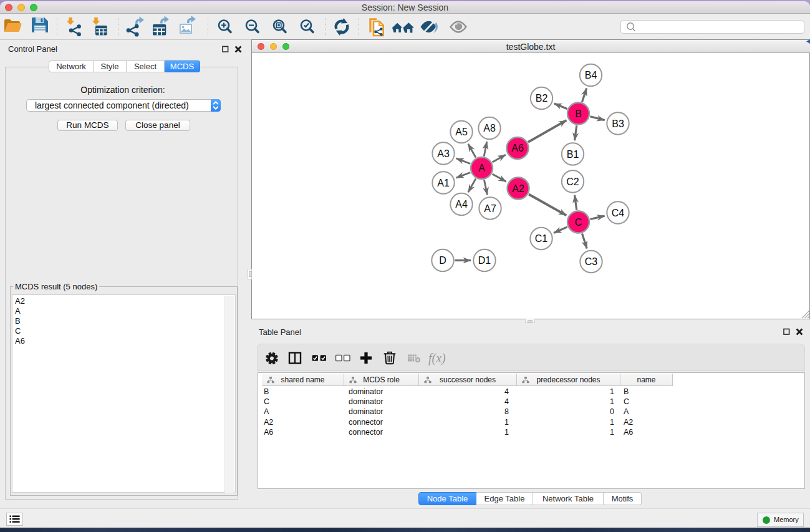 Image resolution: width=810 pixels, height=532 pixels. Describe the element at coordinates (485, 261) in the screenshot. I see `svg-text: D1` at that location.